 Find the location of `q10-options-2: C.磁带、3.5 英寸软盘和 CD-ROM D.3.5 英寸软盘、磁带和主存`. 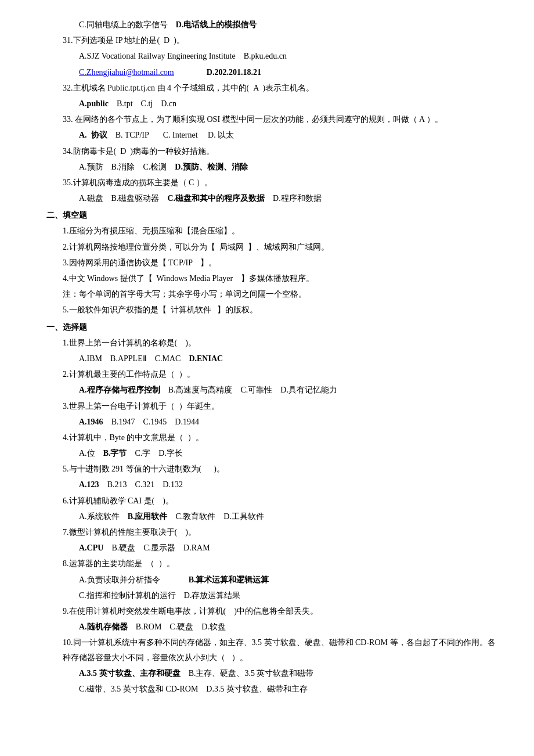

q10-options-2: C.磁带、3.5 英寸软盘和 CD-ROM D.3.5 英寸软盘、磁带和主存 is located at coordinates (273, 689).